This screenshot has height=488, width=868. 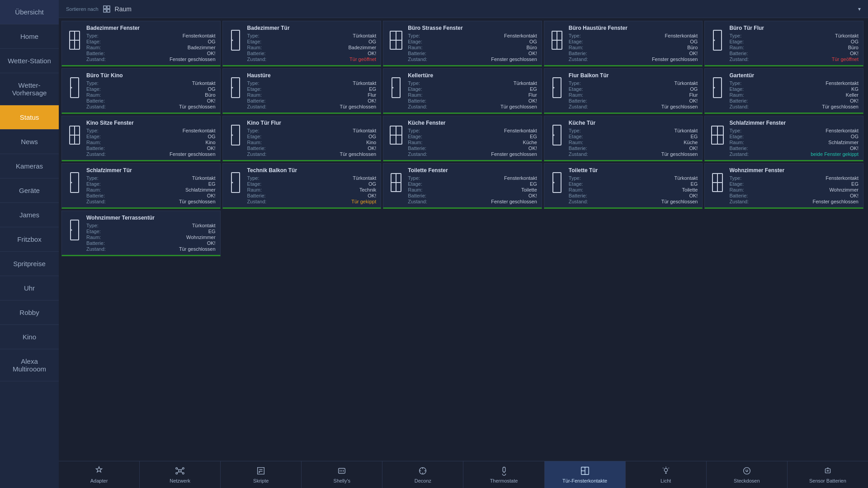 What do you see at coordinates (141, 43) in the screenshot?
I see `card-0: Badezimmer Fenster Type: Fensterkontakt …` at bounding box center [141, 43].